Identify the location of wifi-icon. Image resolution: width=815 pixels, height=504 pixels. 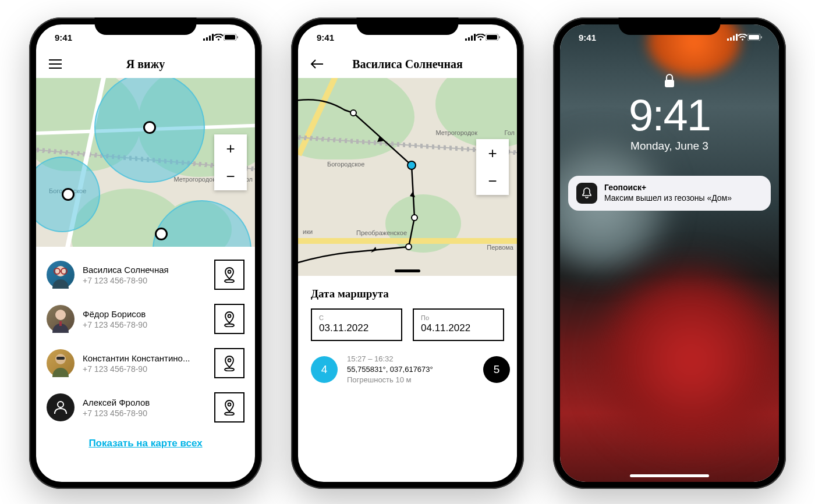
(219, 37).